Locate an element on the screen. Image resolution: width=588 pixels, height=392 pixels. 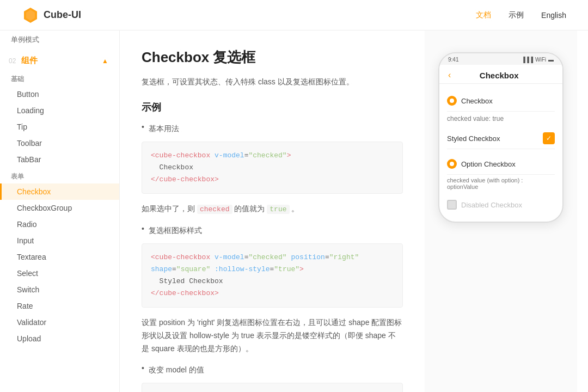
phone-disabled-dot is located at coordinates (452, 205).